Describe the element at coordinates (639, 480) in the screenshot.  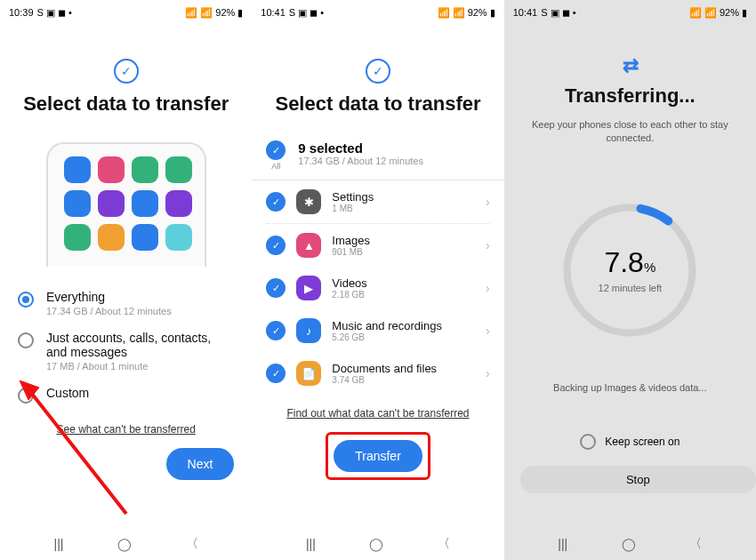
I see `stop-button: Stop` at that location.